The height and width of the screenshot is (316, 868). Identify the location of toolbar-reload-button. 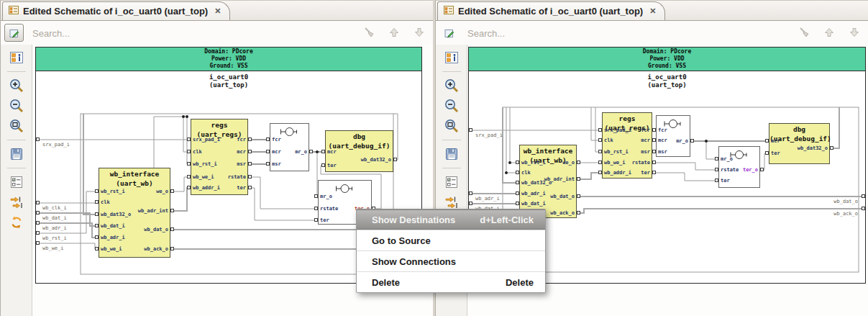
(17, 222).